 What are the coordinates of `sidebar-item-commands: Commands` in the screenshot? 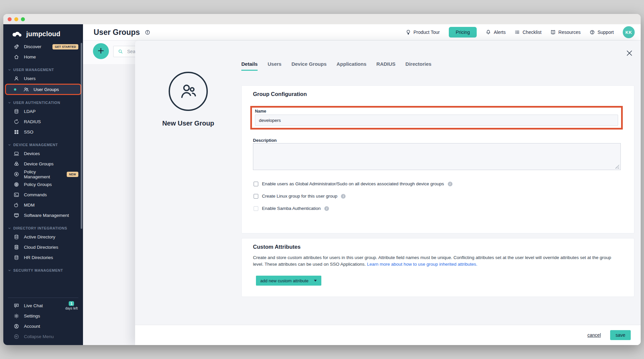 It's located at (43, 195).